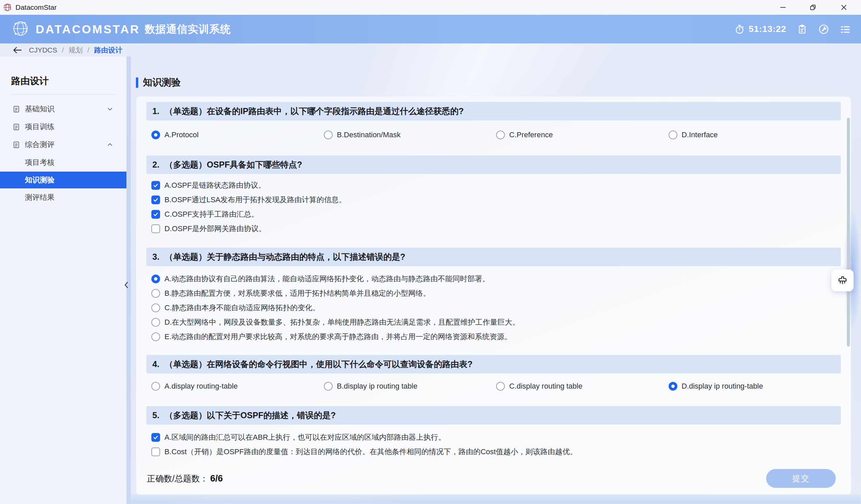  What do you see at coordinates (844, 8) in the screenshot?
I see `close-button` at bounding box center [844, 8].